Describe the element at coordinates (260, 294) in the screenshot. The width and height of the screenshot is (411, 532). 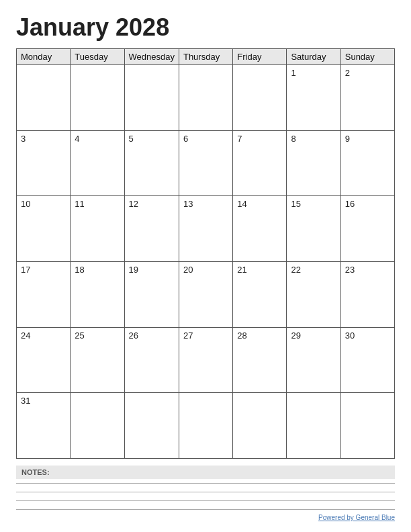
I see `table-cell: 21` at that location.